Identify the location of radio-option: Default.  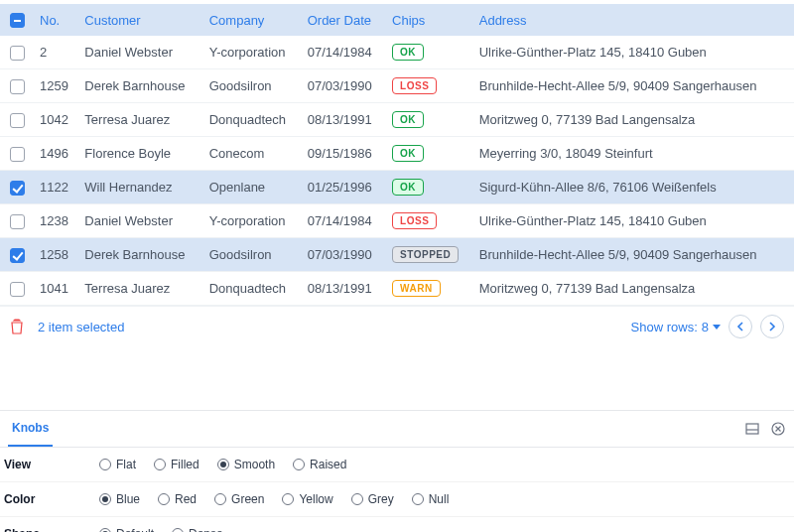
(127, 530).